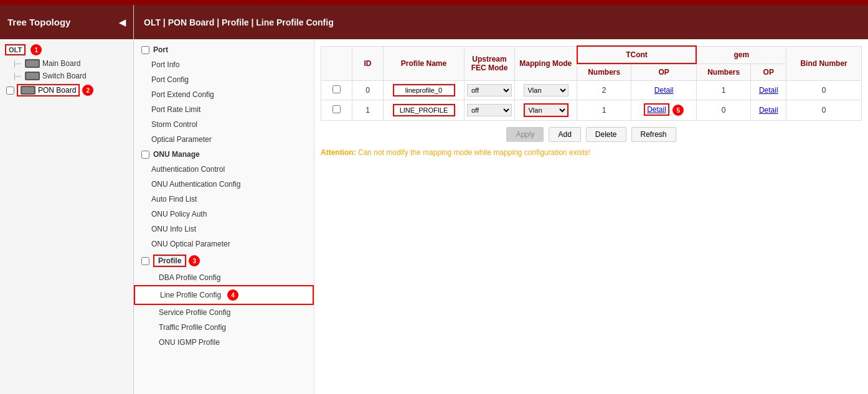 This screenshot has height=394, width=868. I want to click on sidebar-collapse-button: ◀, so click(122, 22).